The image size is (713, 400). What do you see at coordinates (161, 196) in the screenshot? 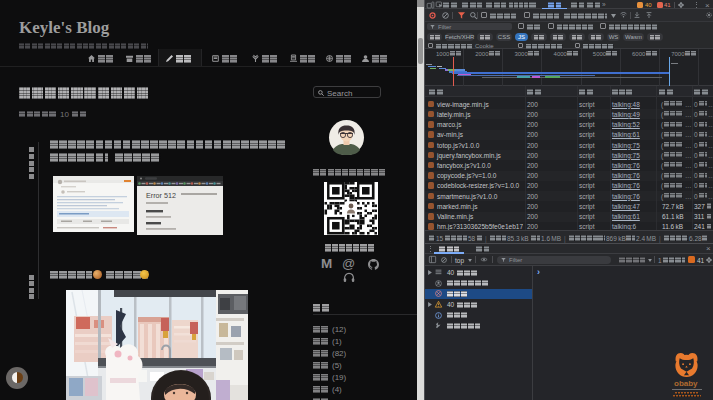
I see `svg-text: Error 512` at bounding box center [161, 196].